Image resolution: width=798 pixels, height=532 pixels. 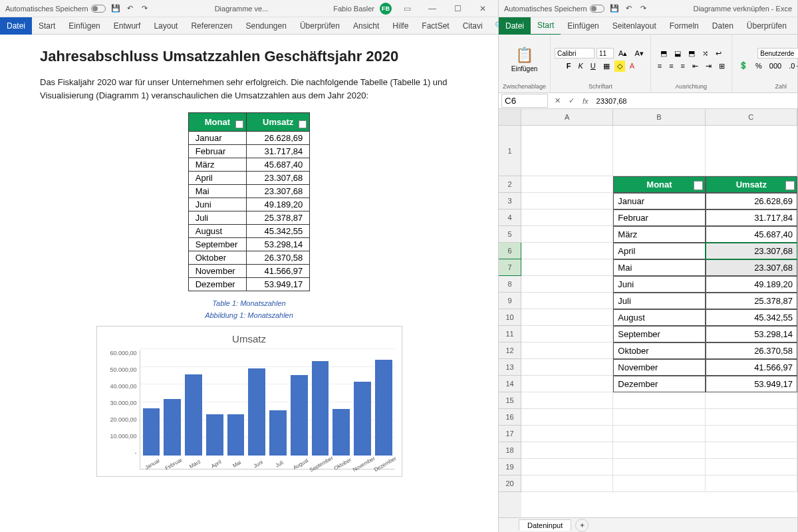 What do you see at coordinates (705, 53) in the screenshot?
I see `orientation-icon: ⤮` at bounding box center [705, 53].